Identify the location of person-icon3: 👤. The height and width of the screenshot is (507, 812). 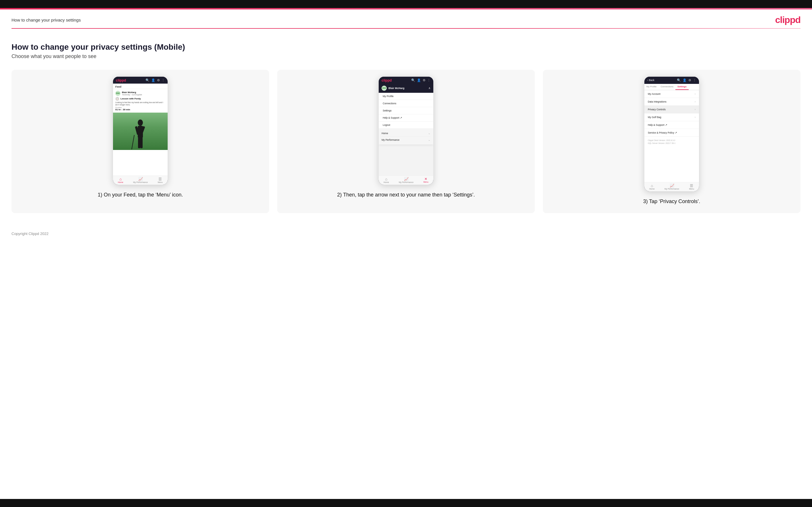
(684, 80).